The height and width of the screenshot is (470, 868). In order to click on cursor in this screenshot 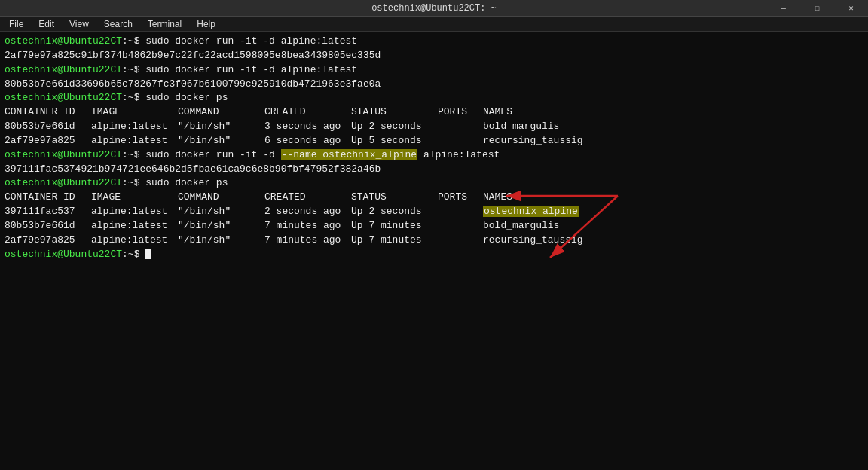, I will do `click(148, 254)`.